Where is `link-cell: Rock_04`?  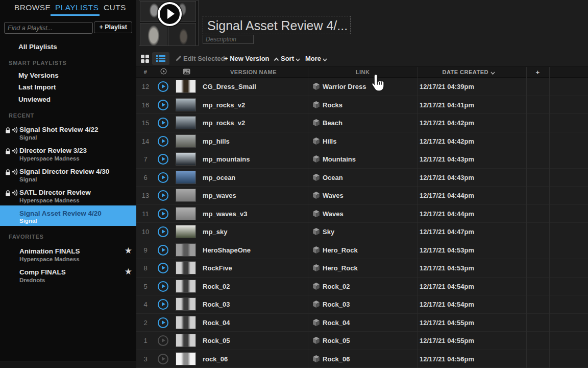
link-cell: Rock_04 is located at coordinates (331, 323).